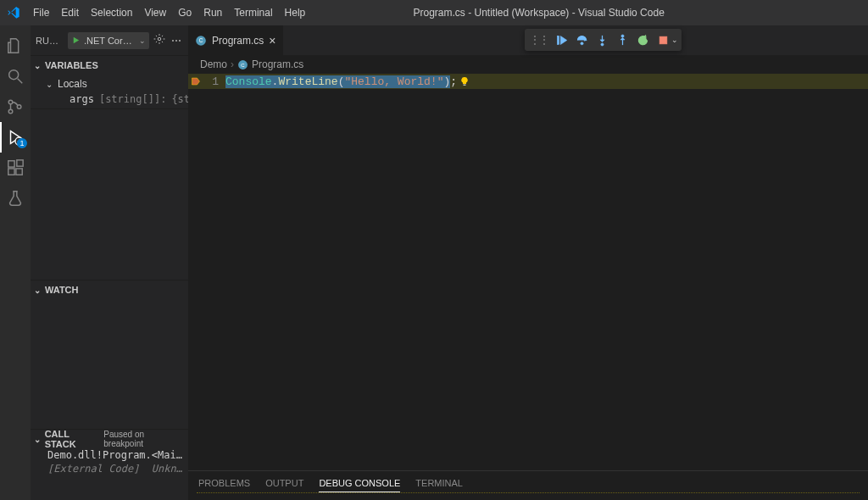 Image resolution: width=868 pixels, height=500 pixels. I want to click on panel-tabs: PROBLEMS OUTPUT DEBUG CONSOLE TERMINAL, so click(528, 481).